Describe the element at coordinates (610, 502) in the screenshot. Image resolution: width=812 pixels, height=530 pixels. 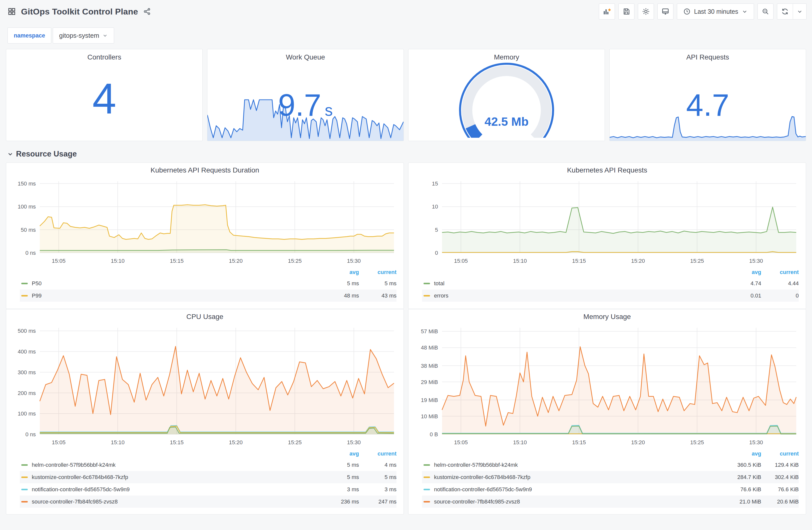
I see `legend-row: source-controller-7fb84fc985-zvsz821.0 M…` at that location.